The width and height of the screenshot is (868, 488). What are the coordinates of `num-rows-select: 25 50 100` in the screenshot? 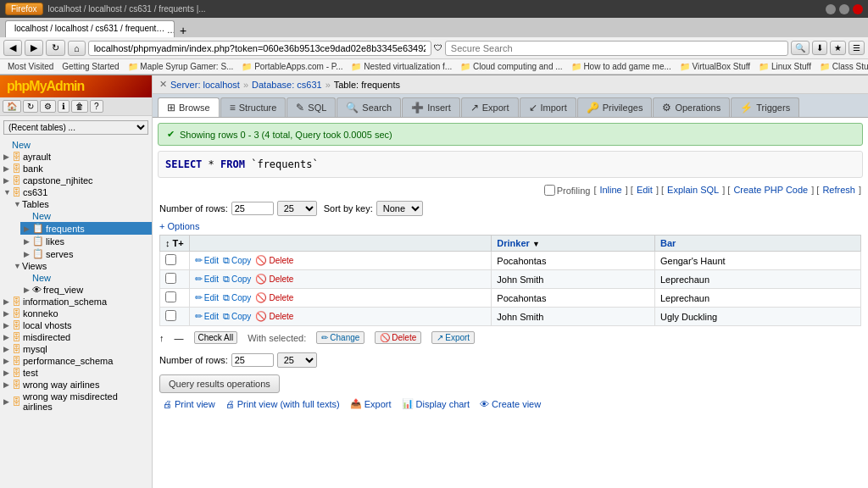 It's located at (297, 208).